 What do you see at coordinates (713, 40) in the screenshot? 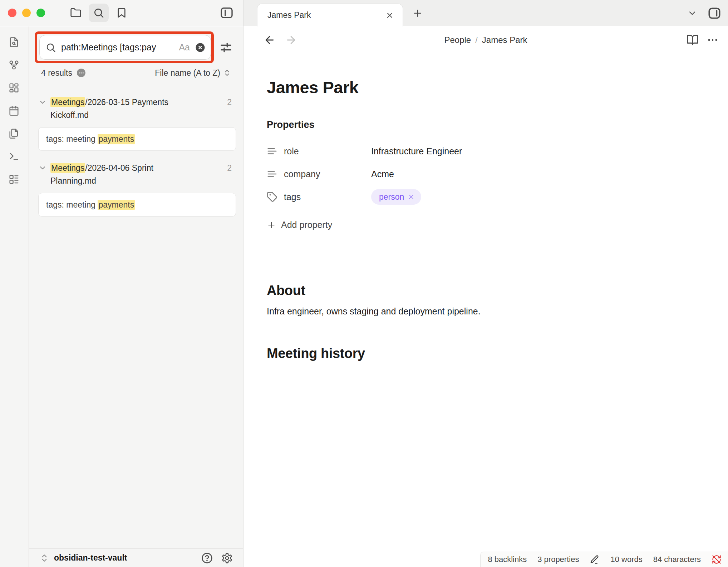
I see `ellipsis-icon` at bounding box center [713, 40].